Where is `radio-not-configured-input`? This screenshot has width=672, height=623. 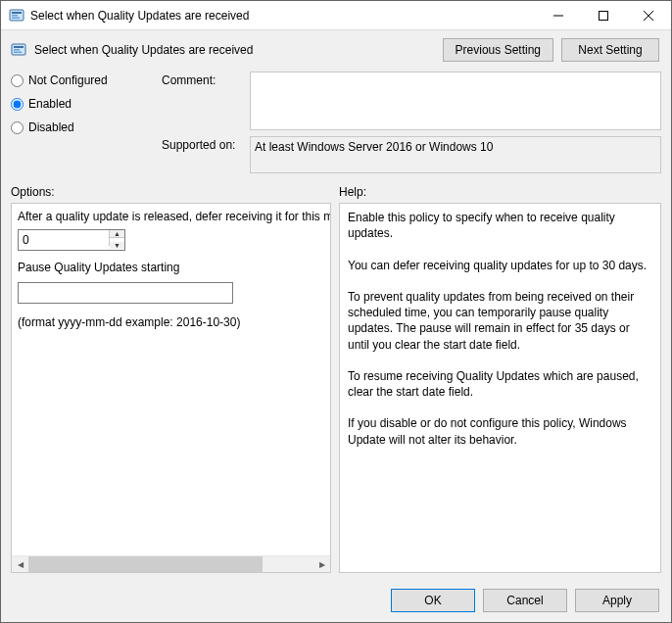 radio-not-configured-input is located at coordinates (18, 80).